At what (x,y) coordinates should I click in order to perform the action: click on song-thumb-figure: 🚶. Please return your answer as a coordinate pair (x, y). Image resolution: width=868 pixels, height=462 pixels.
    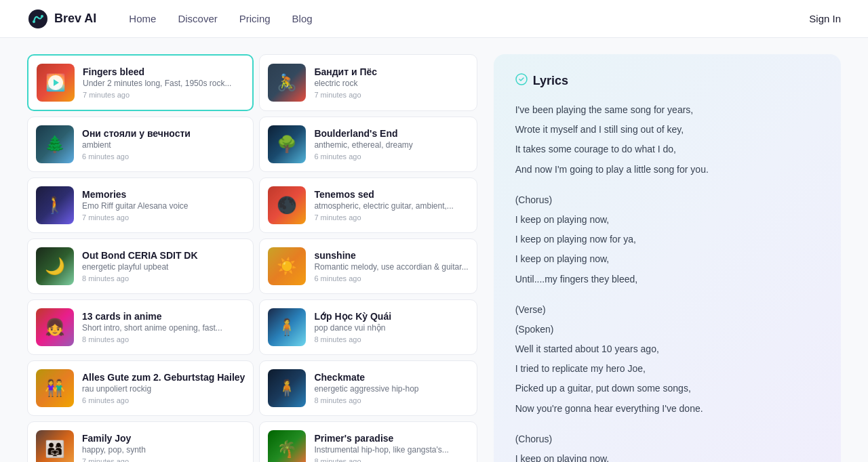
    Looking at the image, I should click on (55, 205).